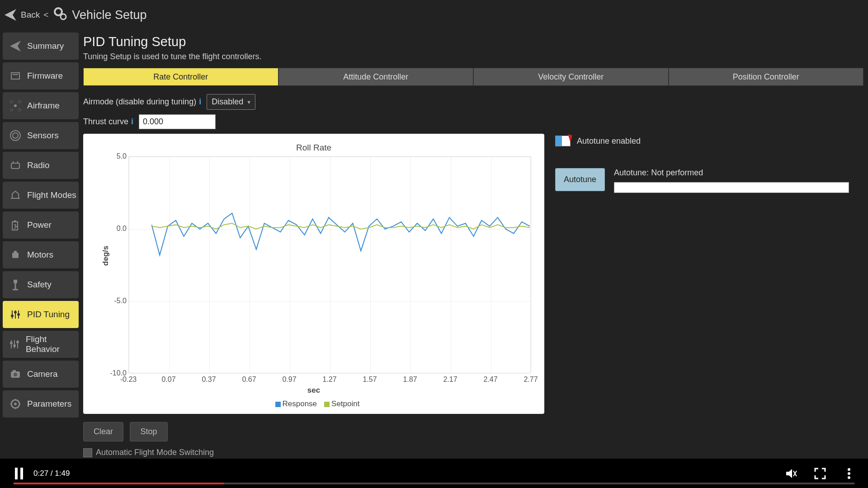 Image resolution: width=868 pixels, height=488 pixels. I want to click on video-progress-fill, so click(118, 483).